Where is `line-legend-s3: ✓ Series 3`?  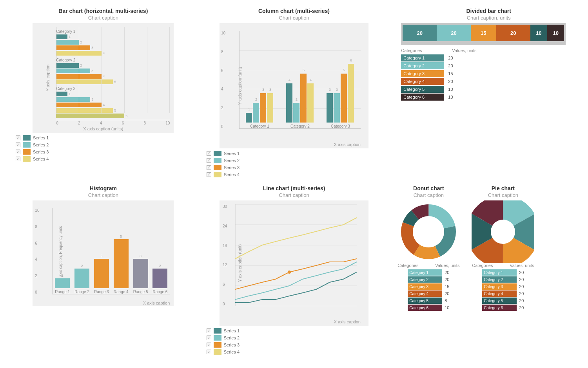
line-legend-s3: ✓ Series 3 is located at coordinates (279, 345).